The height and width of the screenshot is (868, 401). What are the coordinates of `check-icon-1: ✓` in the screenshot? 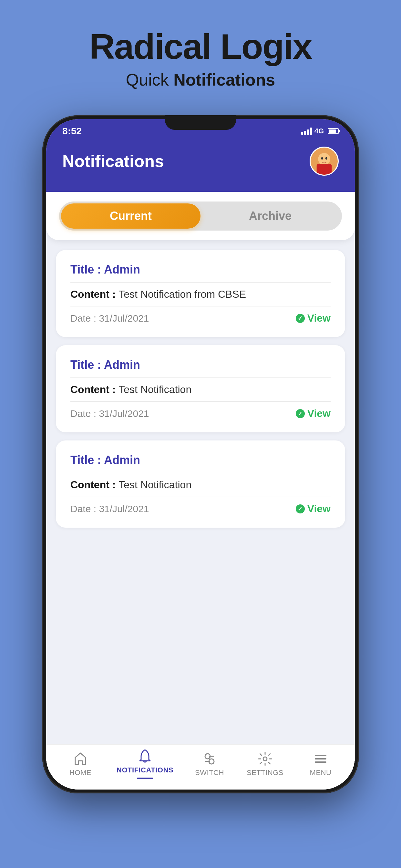 It's located at (300, 318).